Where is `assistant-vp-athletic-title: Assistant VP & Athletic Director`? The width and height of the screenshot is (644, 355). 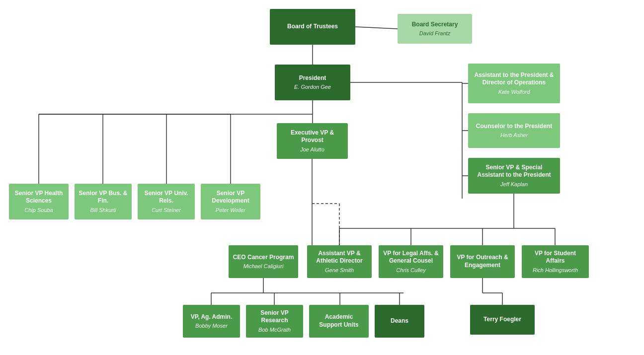 assistant-vp-athletic-title: Assistant VP & Athletic Director is located at coordinates (339, 257).